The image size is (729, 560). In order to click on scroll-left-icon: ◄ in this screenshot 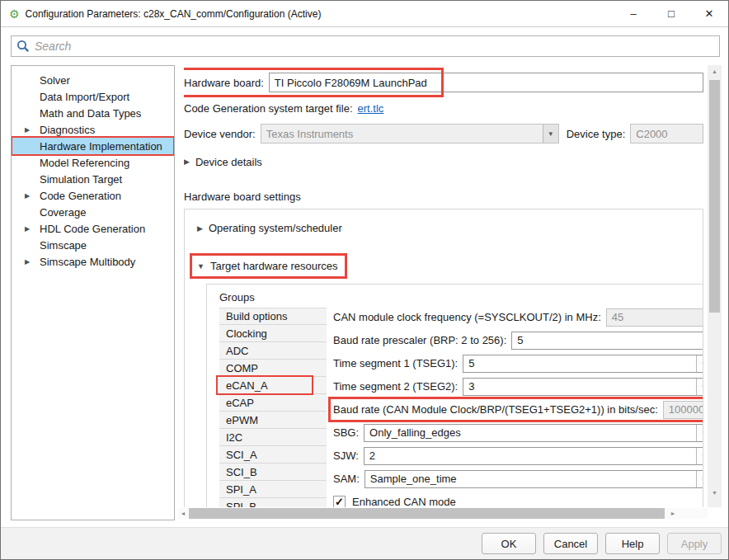, I will do `click(183, 513)`.